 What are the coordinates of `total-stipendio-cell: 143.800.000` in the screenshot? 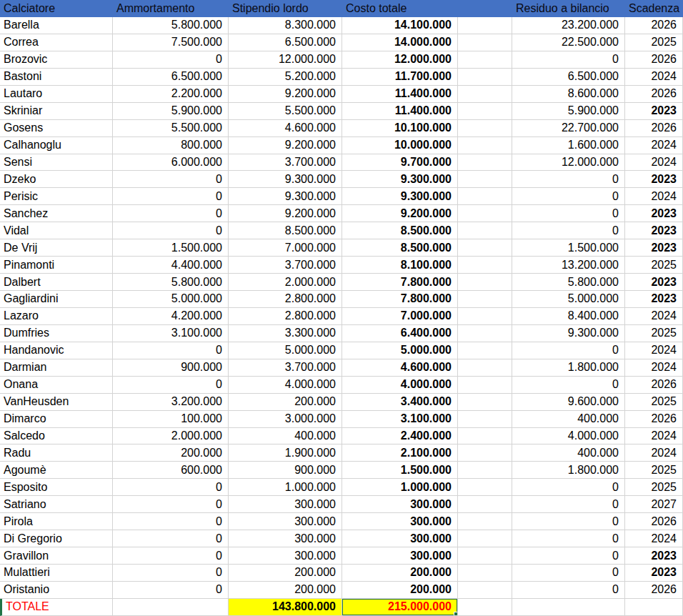 It's located at (286, 607).